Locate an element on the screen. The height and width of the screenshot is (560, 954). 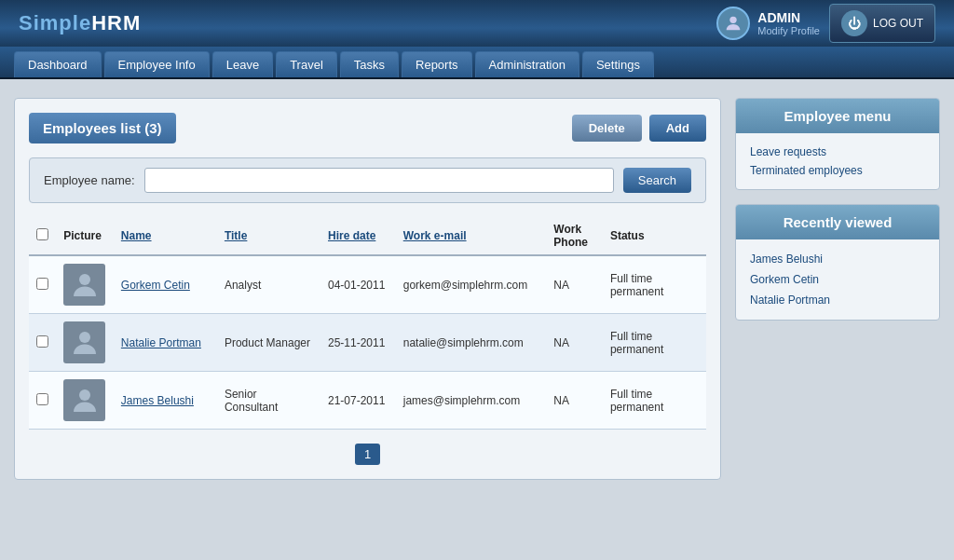
tab-dashboard: Dashboard is located at coordinates (58, 64).